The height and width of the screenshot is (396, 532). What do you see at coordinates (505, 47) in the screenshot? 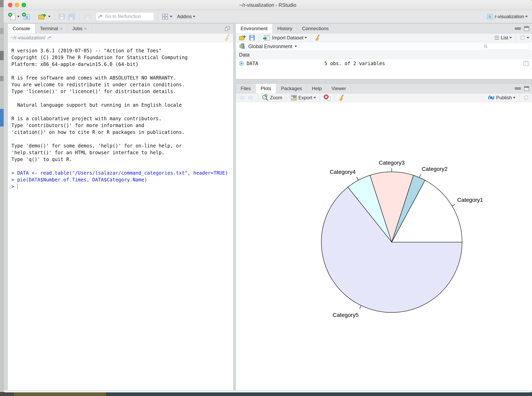
I see `environment-search` at bounding box center [505, 47].